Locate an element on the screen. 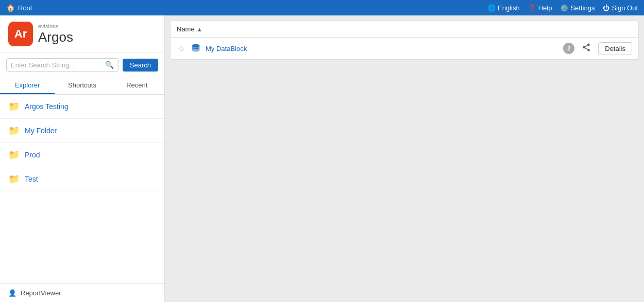 The height and width of the screenshot is (302, 644). topbar-right: 🌐 English ❓ Help ⚙️ Settings ⏻ Sign Out is located at coordinates (563, 8).